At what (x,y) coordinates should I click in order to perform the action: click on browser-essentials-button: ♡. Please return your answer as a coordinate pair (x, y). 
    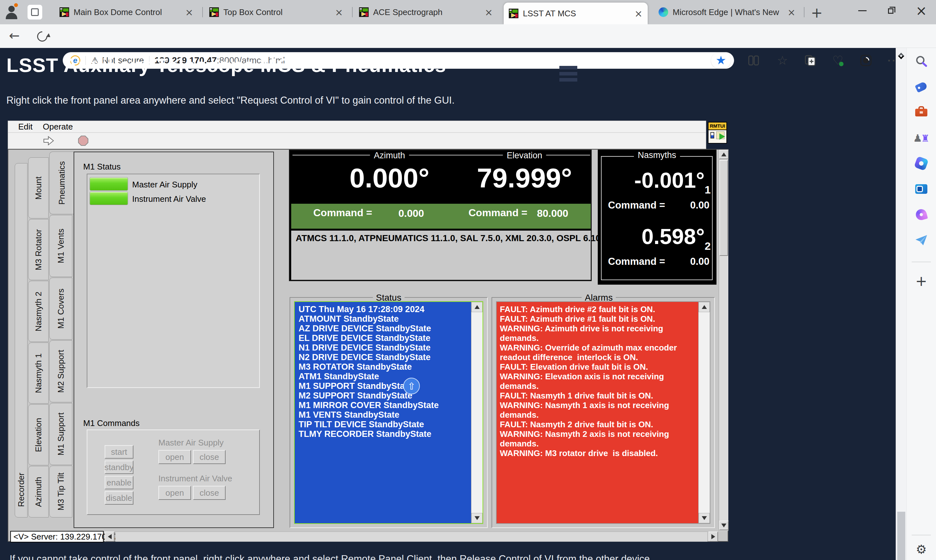
    Looking at the image, I should click on (837, 60).